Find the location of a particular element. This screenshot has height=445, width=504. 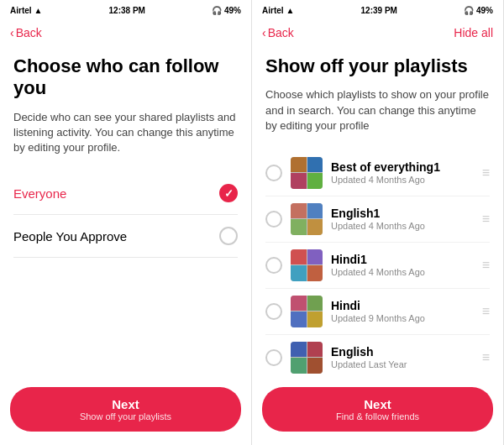

playlist-name-2: Hindi1 is located at coordinates (402, 259).